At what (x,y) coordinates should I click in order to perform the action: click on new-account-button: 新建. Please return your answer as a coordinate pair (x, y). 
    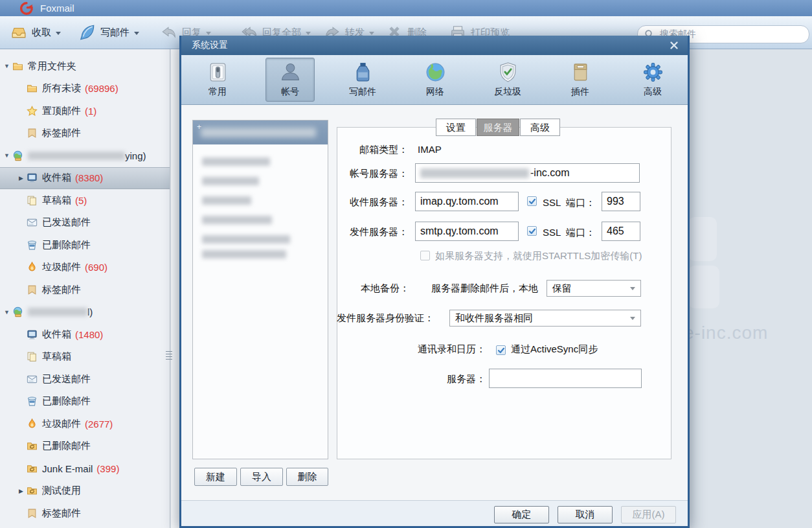
    Looking at the image, I should click on (216, 477).